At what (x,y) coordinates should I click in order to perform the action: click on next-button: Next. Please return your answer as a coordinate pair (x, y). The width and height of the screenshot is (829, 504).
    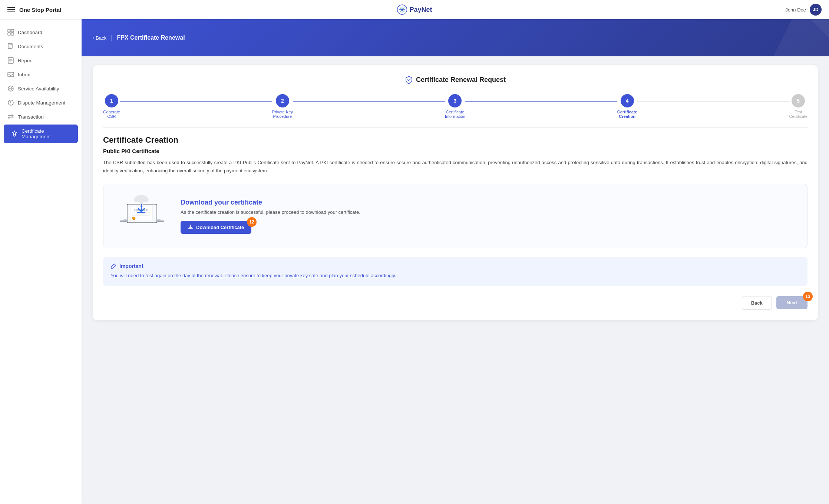
    Looking at the image, I should click on (792, 302).